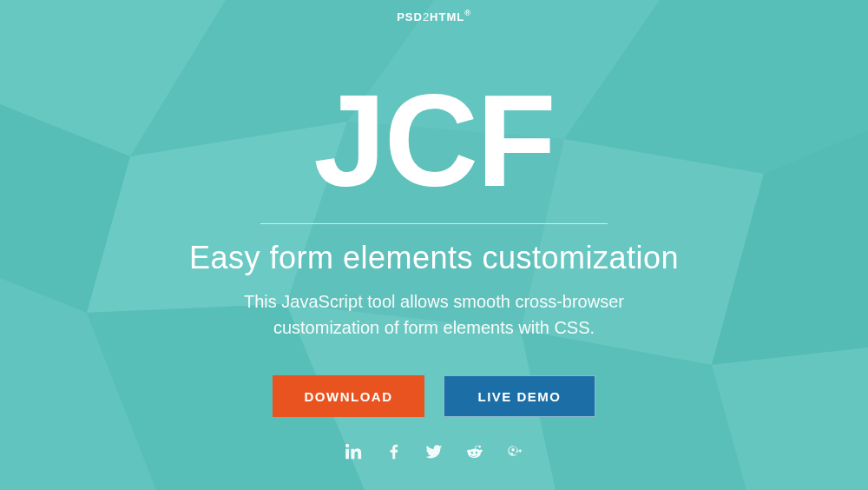  Describe the element at coordinates (434, 141) in the screenshot. I see `product-logo: JCF` at that location.